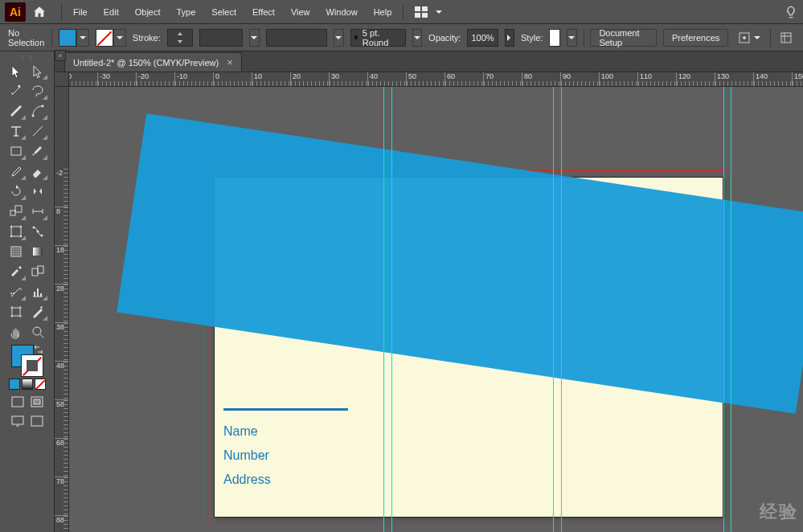 Image resolution: width=803 pixels, height=532 pixels. I want to click on artboard-tool, so click(16, 312).